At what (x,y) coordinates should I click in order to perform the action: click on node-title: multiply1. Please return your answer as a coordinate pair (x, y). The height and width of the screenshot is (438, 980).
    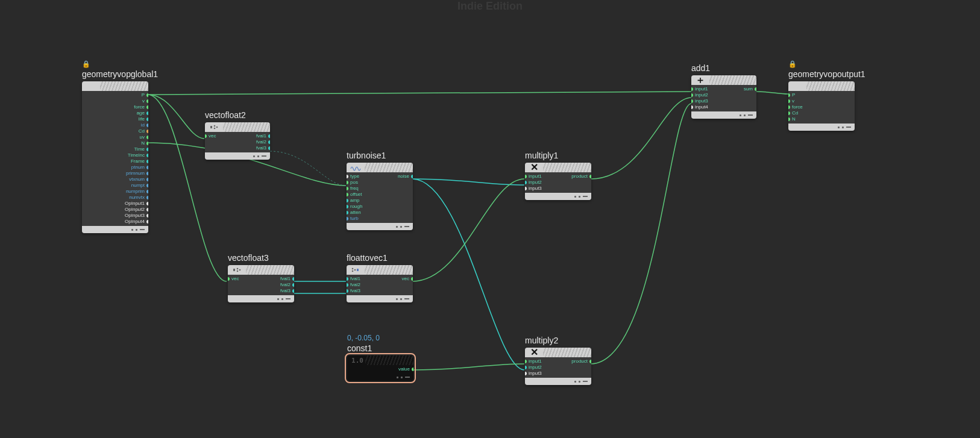
    Looking at the image, I should click on (558, 155).